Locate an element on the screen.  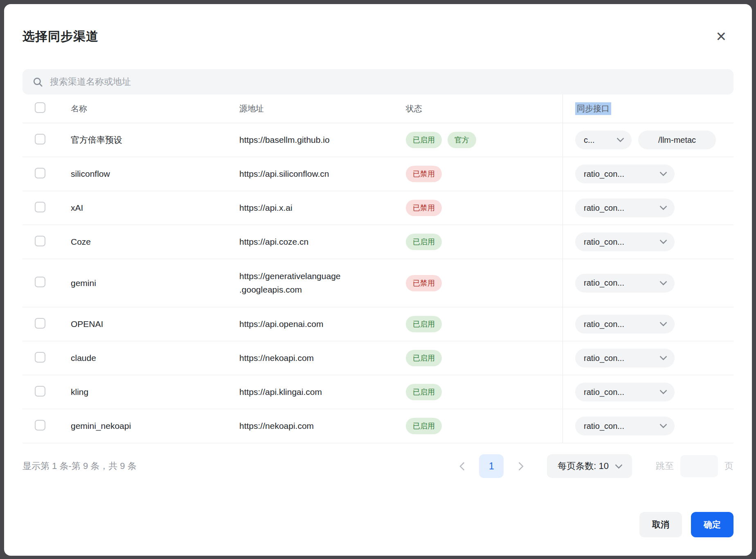
table-row: gemini_nekoapi https://nekoapi.com 已启用 r… is located at coordinates (378, 426).